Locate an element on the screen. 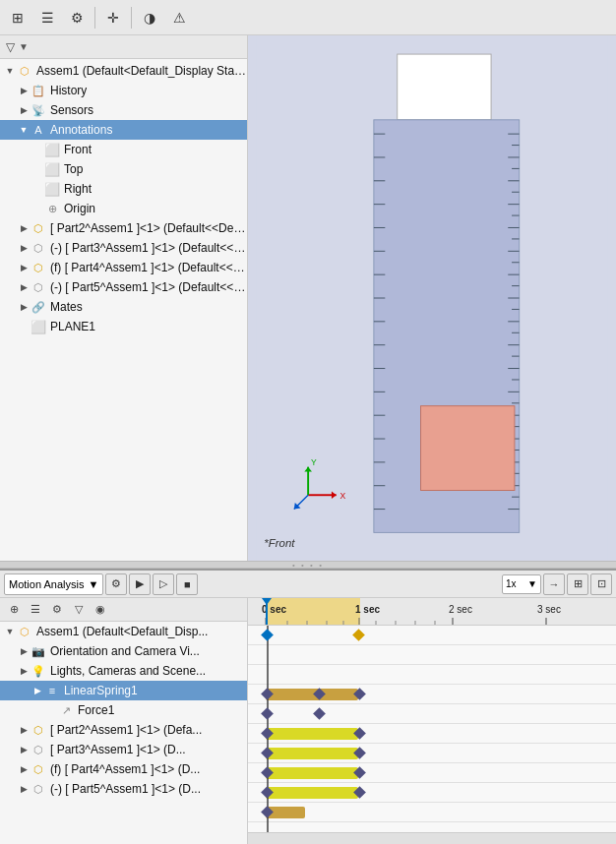 The width and height of the screenshot is (616, 844). tree-item-part4: ▶ ⬡ (f) [ Part4^Assem1 ]<1> (Default<<D.… is located at coordinates (124, 268).